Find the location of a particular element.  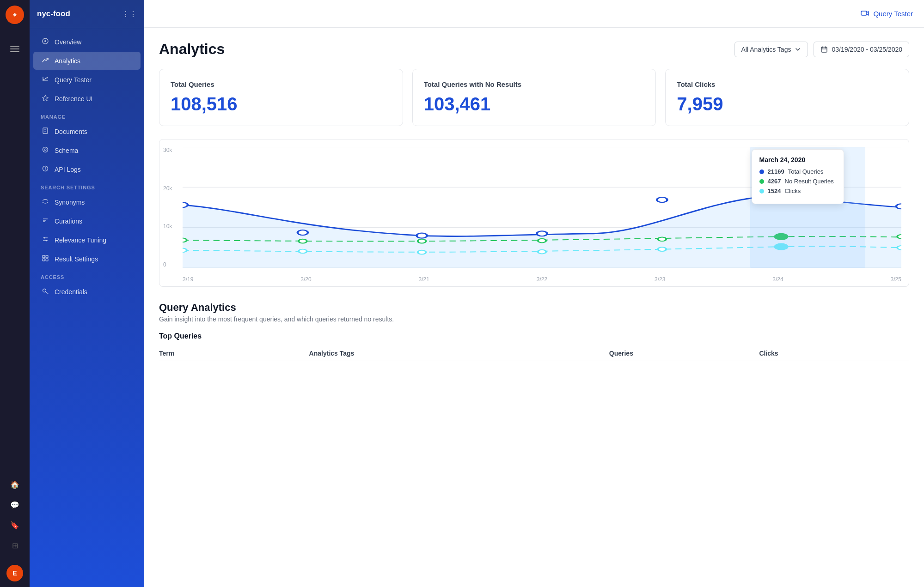

credentials-icon is located at coordinates (45, 292).